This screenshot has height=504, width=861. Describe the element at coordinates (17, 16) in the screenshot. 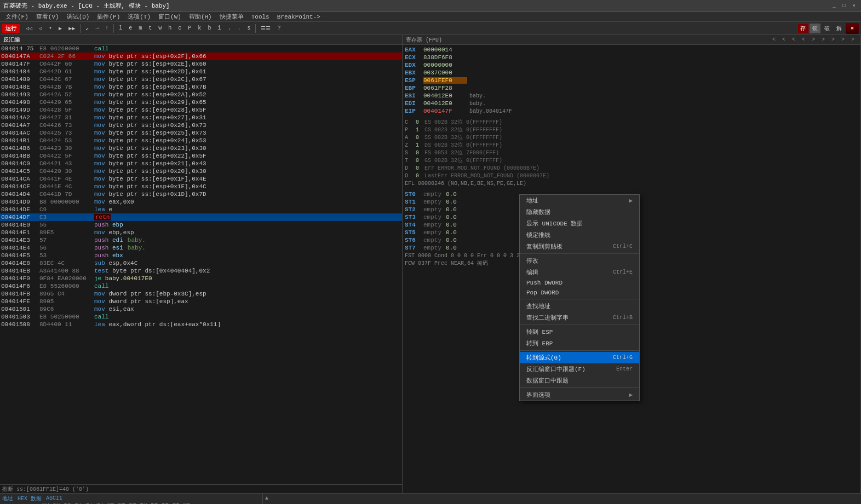

I see `menu-file: 文件(F)` at that location.